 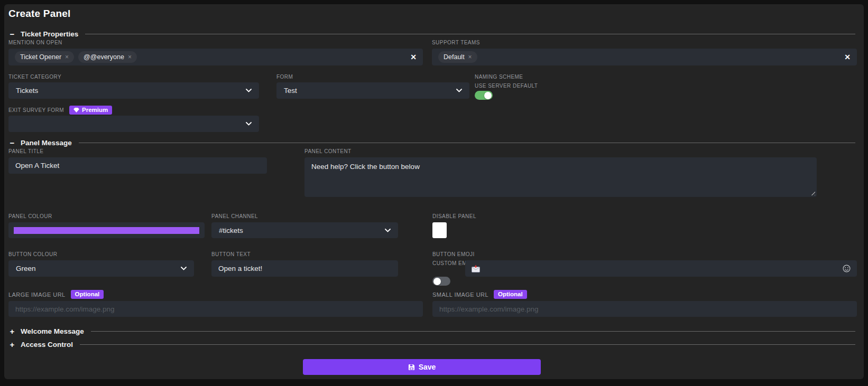 I want to click on emoji-picker-icon, so click(x=847, y=268).